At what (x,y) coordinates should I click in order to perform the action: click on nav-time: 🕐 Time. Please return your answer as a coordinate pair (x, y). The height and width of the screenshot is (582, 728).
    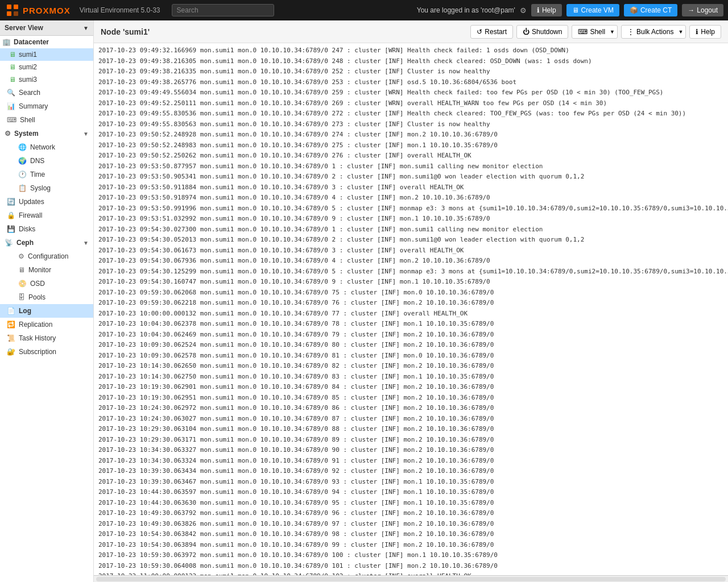
    Looking at the image, I should click on (47, 174).